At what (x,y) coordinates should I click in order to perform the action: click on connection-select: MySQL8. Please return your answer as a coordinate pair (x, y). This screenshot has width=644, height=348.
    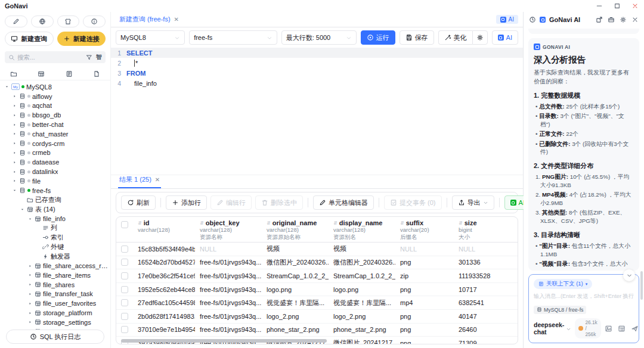
    Looking at the image, I should click on (150, 38).